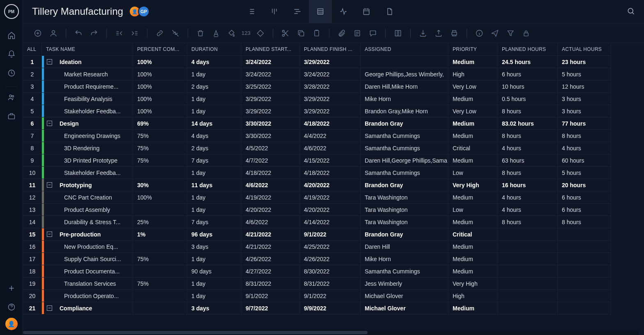  Describe the element at coordinates (12, 288) in the screenshot. I see `plus-icon` at that location.